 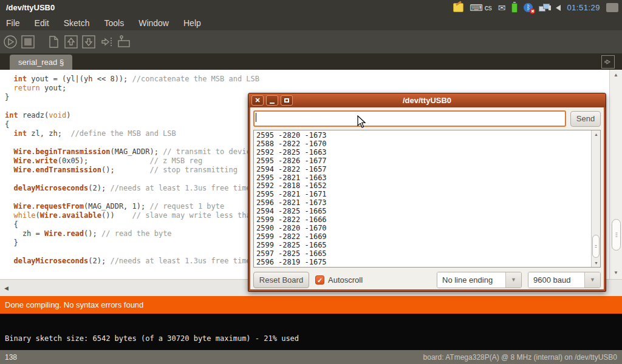 What do you see at coordinates (616, 273) in the screenshot?
I see `scroll-down-icon: ▼` at bounding box center [616, 273].